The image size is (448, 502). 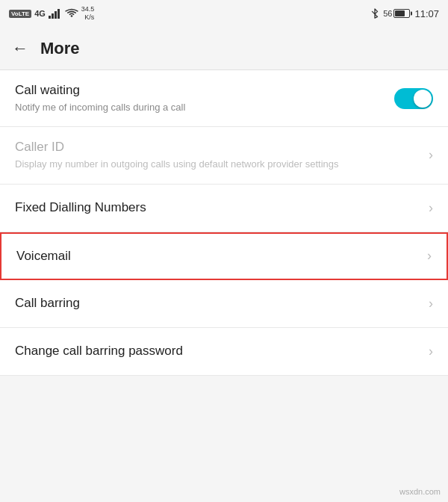 I want to click on chevron-call-barring: ›, so click(x=431, y=303).